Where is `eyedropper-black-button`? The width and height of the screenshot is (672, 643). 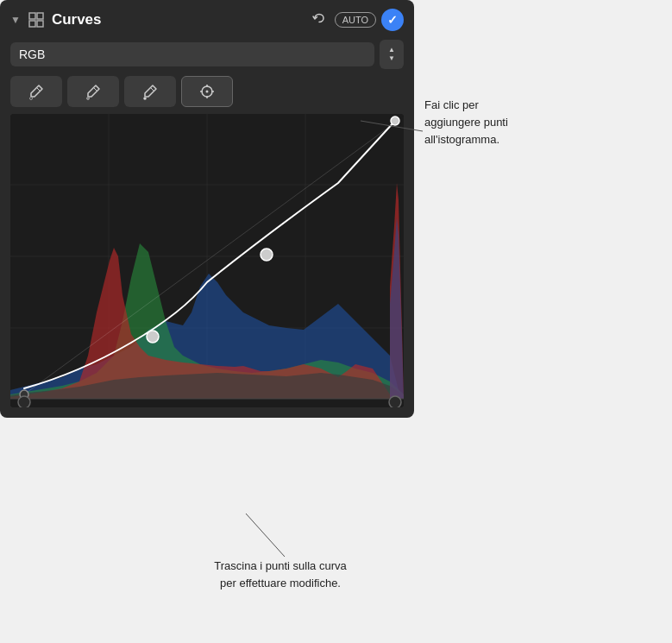
eyedropper-black-button is located at coordinates (36, 91).